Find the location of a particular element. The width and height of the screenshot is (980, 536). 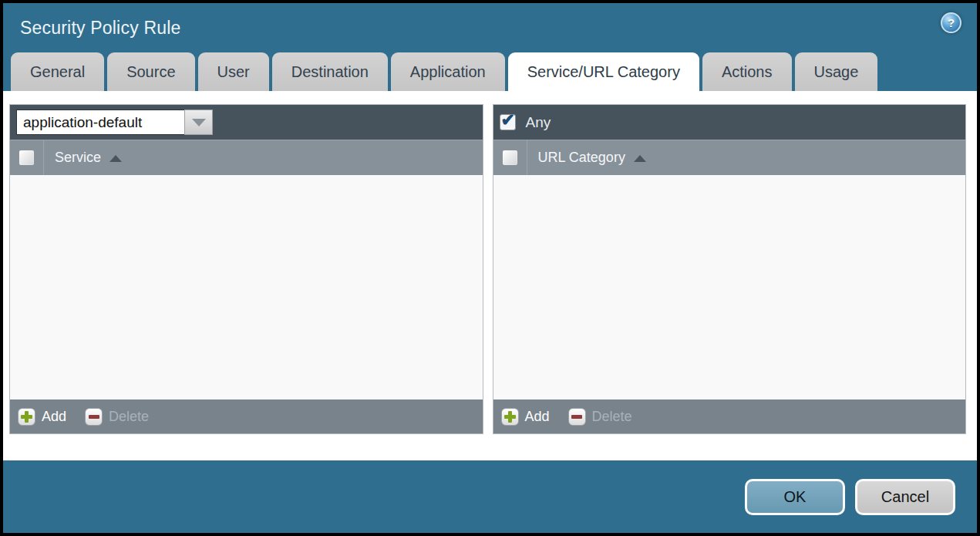

tab-general: General is located at coordinates (57, 72).